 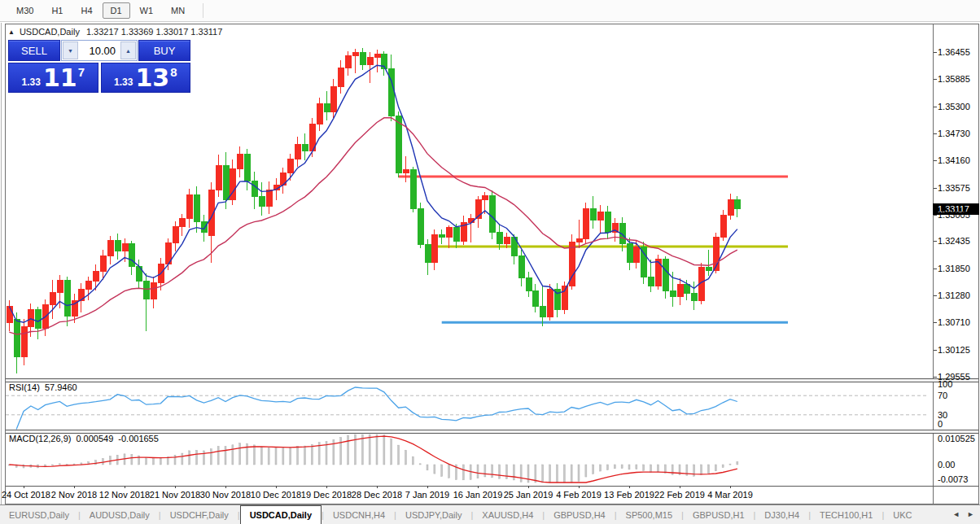 What do you see at coordinates (199, 514) in the screenshot?
I see `tab-usdchf-daily: USDCHF,Daily` at bounding box center [199, 514].